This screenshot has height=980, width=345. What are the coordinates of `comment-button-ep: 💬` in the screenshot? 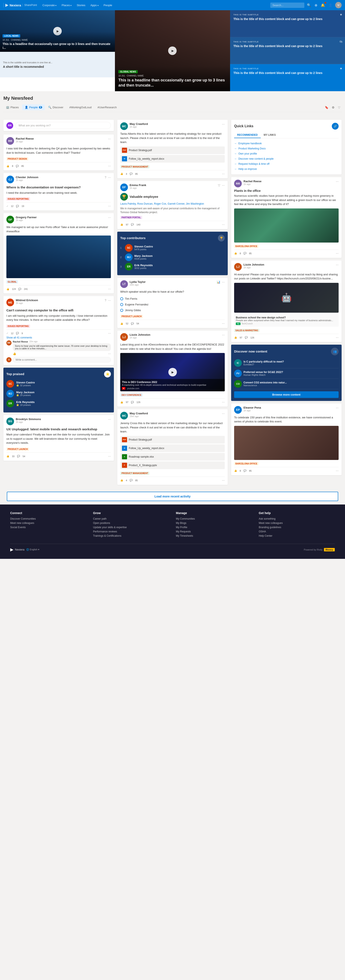 It's located at (245, 471).